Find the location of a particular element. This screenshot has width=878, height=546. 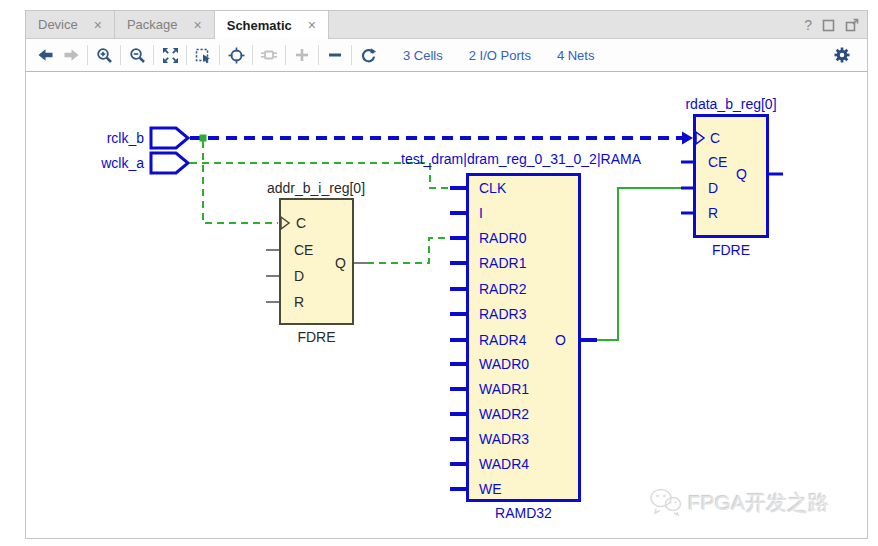

cell-title-rdata: rdata_b_reg[0] is located at coordinates (731, 104).